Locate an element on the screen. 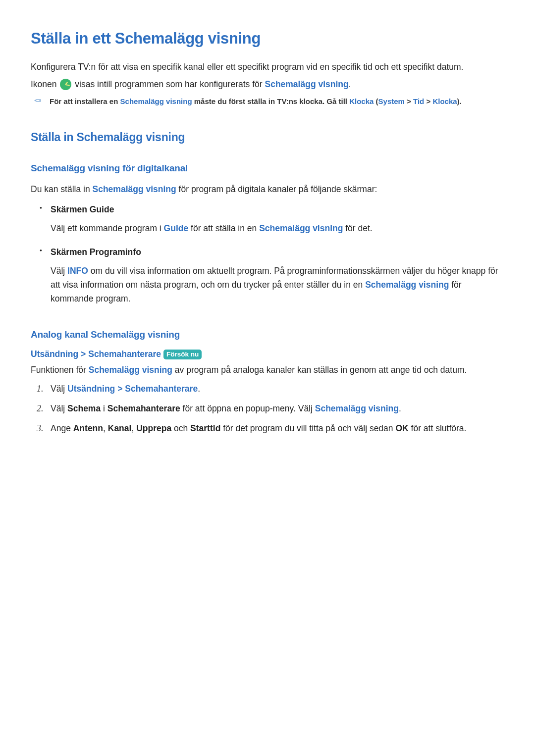  tid-link: Tid is located at coordinates (419, 101).